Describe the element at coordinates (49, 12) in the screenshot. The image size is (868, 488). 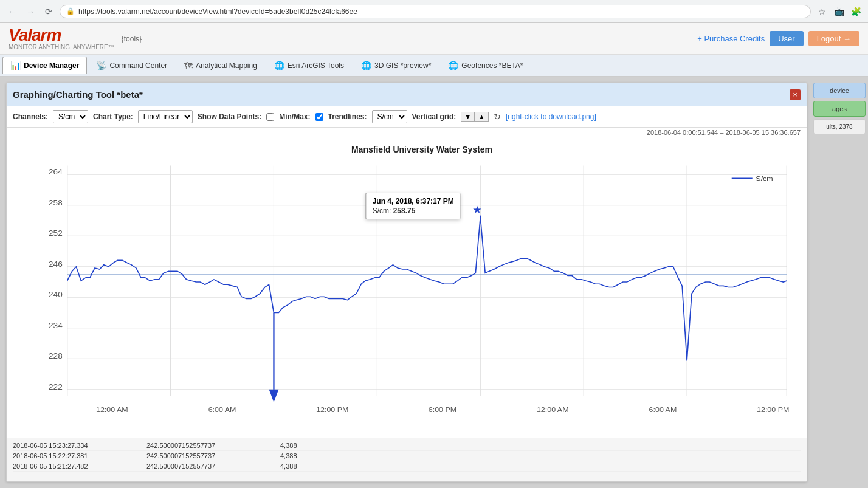
I see `reload-button: ⟳` at that location.